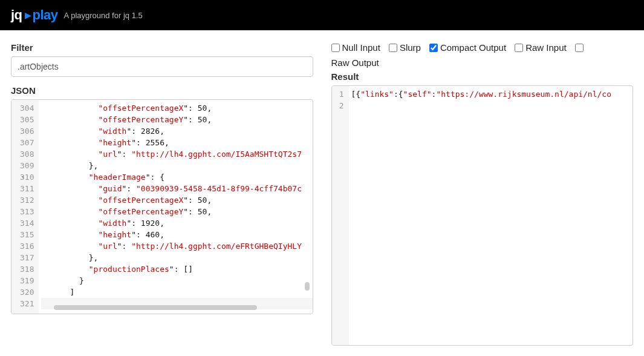 The height and width of the screenshot is (356, 644). Describe the element at coordinates (434, 48) in the screenshot. I see `checkbox-compact-output` at that location.